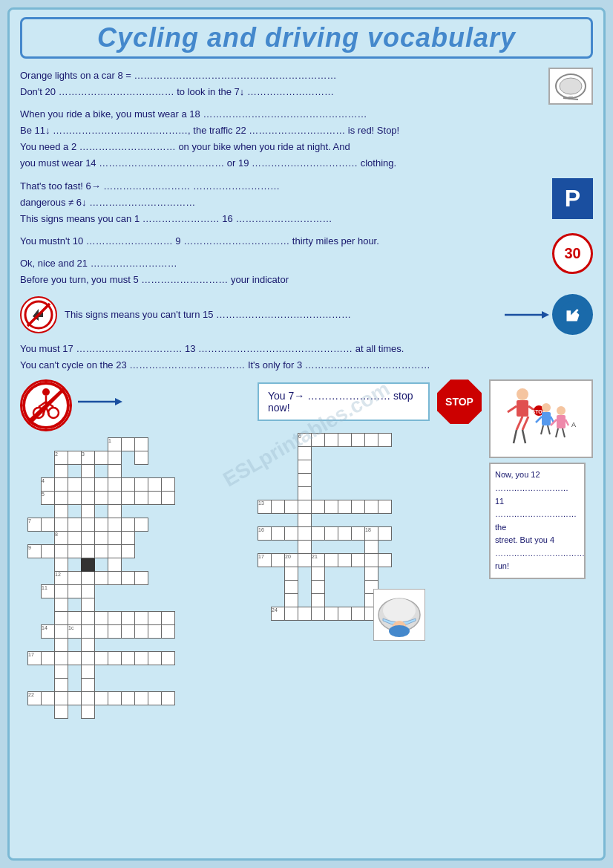 Image resolution: width=613 pixels, height=868 pixels. I want to click on crossword-right: 6 13, so click(370, 538).